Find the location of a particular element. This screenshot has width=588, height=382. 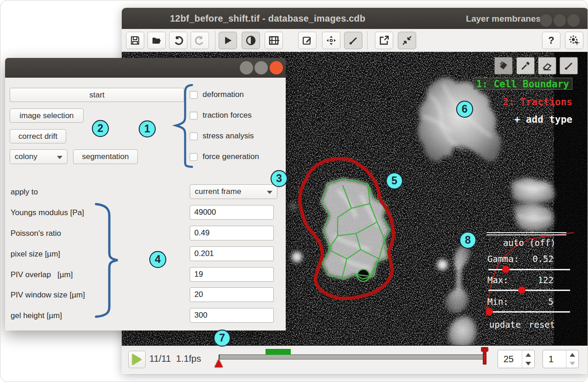

correct-drift-button: correct drift is located at coordinates (38, 136).